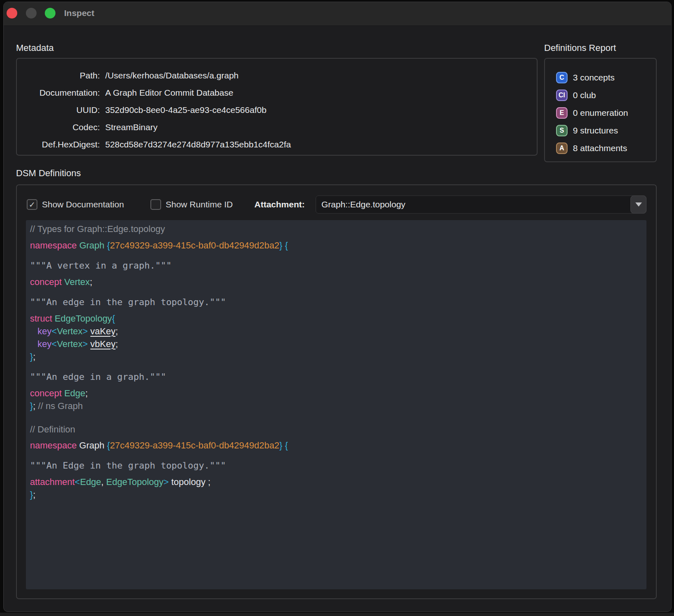 Image resolution: width=674 pixels, height=616 pixels. Describe the element at coordinates (32, 205) in the screenshot. I see `show-documentation-checkbox: ✓` at that location.